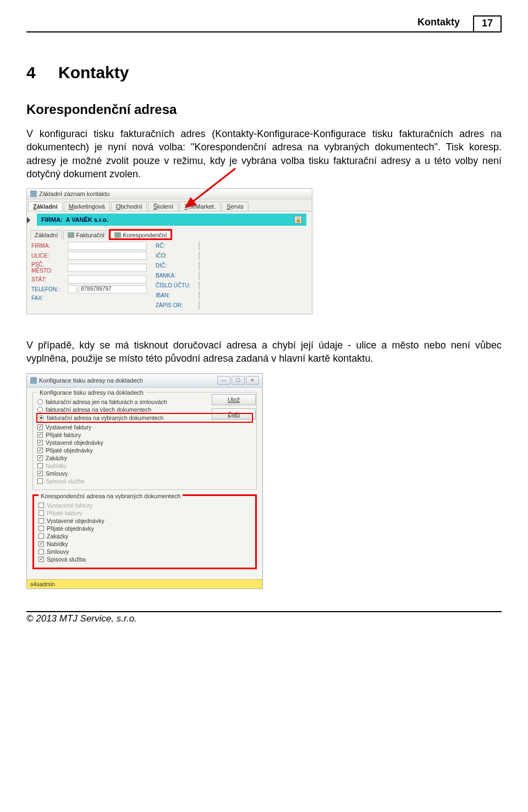 Image resolution: width=528 pixels, height=812 pixels. I want to click on form-field: STÁT:, so click(89, 280).